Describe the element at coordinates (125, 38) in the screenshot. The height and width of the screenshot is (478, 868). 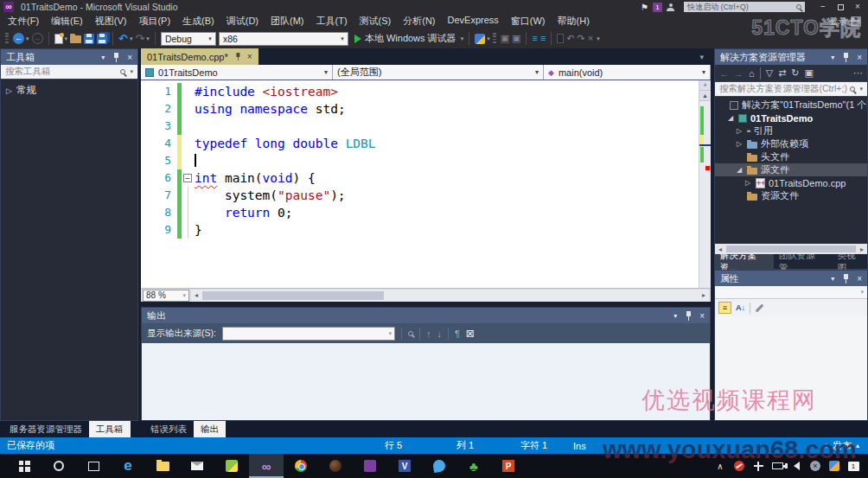
I see `undo-button: ↶▾` at that location.